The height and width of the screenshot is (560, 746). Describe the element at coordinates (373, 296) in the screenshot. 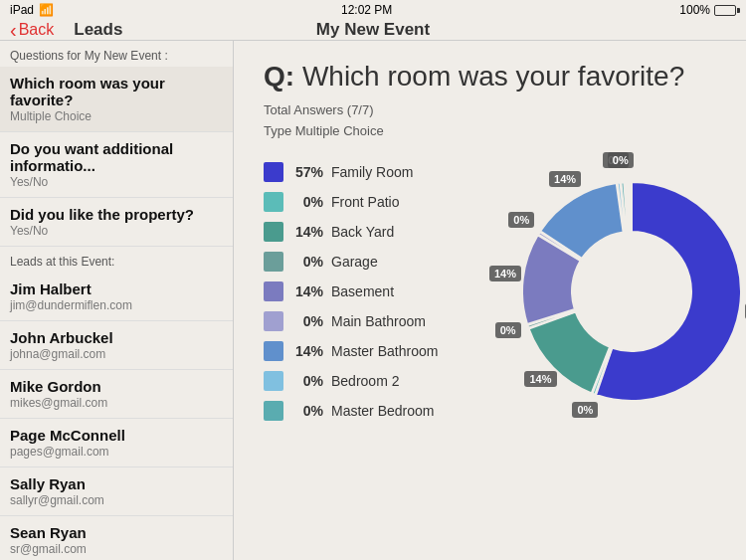

I see `legend: 57% Family Room 0% Front Patio 14% Back …` at that location.